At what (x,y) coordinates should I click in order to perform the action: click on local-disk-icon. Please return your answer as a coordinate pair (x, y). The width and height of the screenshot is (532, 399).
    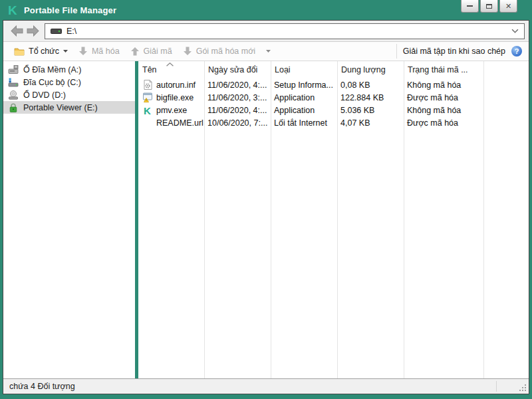
    Looking at the image, I should click on (13, 82).